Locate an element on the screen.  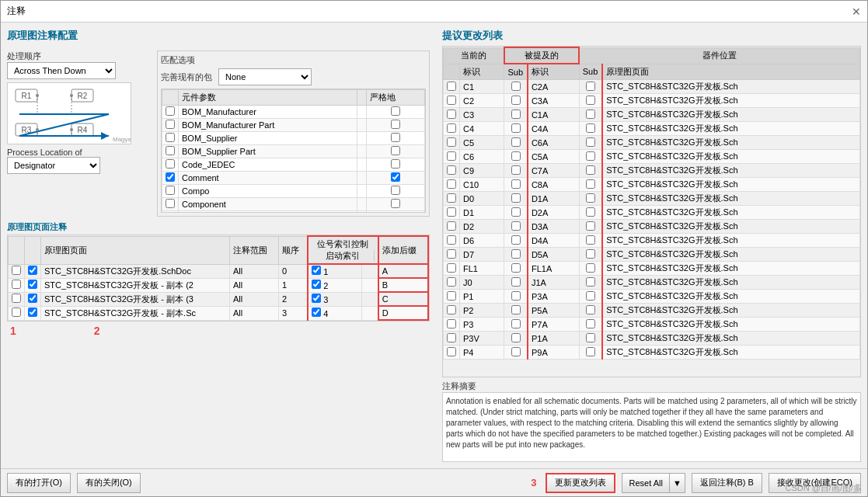
sheets-section-title: 原理图页面注释 is located at coordinates (218, 227).